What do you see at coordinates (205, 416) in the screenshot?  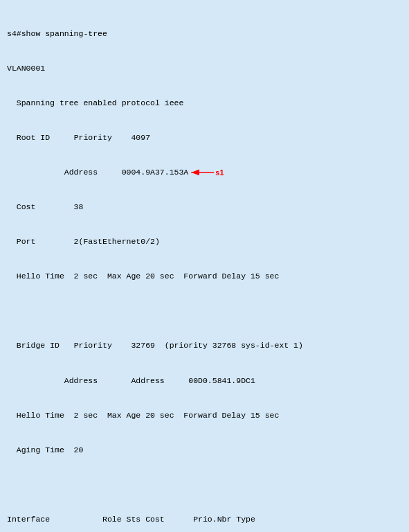 I see `vlan1-bridge-hello: Hello Time 2 sec Max Age 20 sec Forward …` at bounding box center [205, 416].